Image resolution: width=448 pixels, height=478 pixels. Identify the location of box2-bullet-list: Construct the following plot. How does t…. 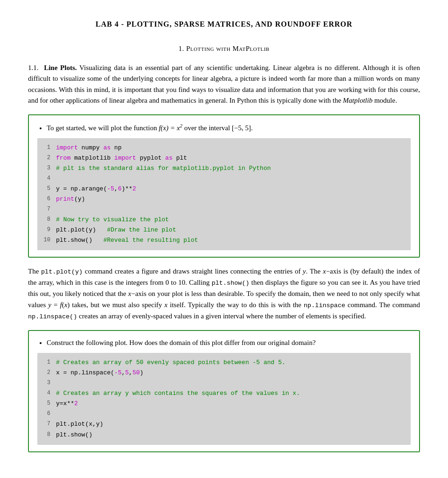
(229, 343).